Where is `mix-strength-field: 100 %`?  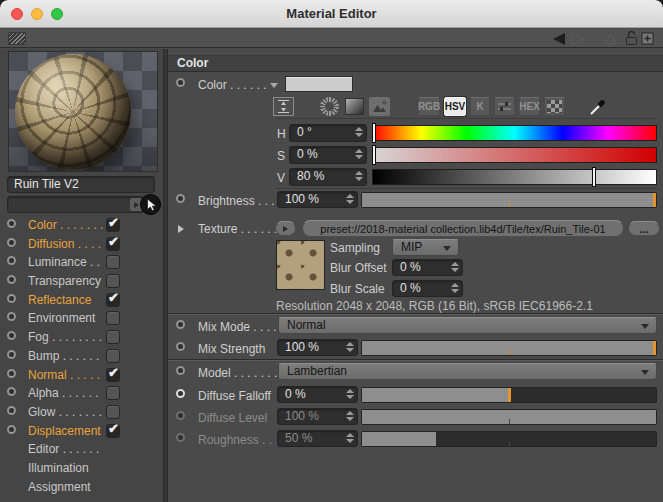 mix-strength-field: 100 % is located at coordinates (318, 348).